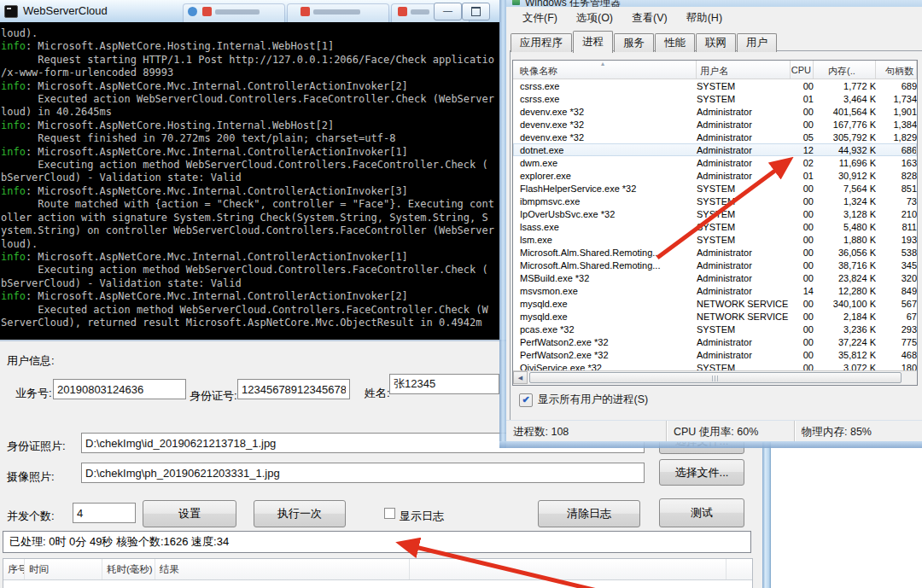 The width and height of the screenshot is (922, 588). I want to click on process-row: csrss.exeSYSTEM013,464 K1,734, so click(715, 99).